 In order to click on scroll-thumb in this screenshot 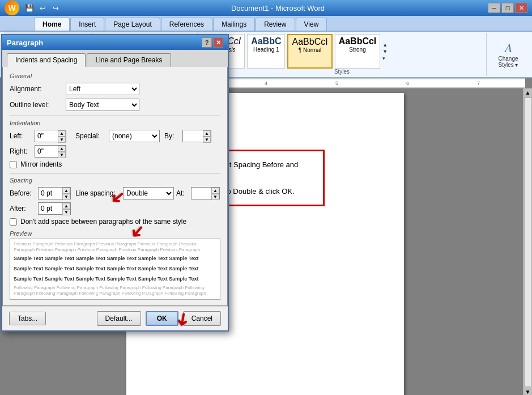, I will do `click(528, 243)`.